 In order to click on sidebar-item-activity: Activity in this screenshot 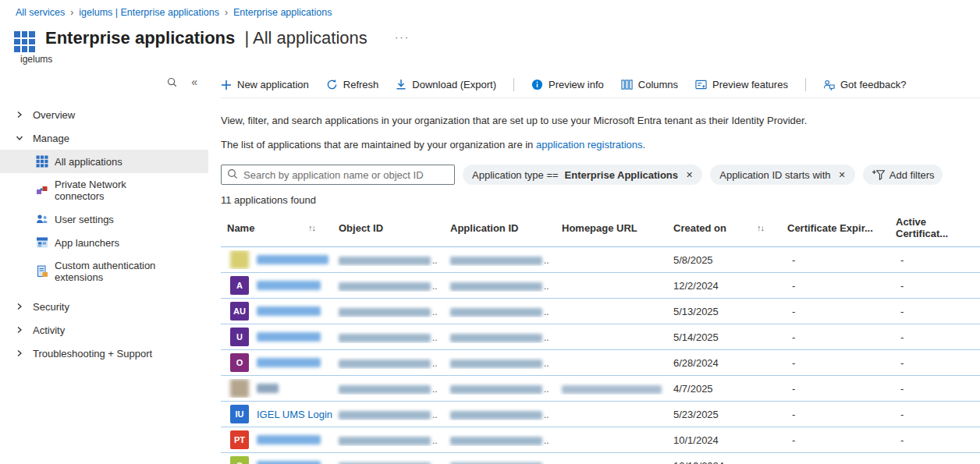, I will do `click(105, 330)`.